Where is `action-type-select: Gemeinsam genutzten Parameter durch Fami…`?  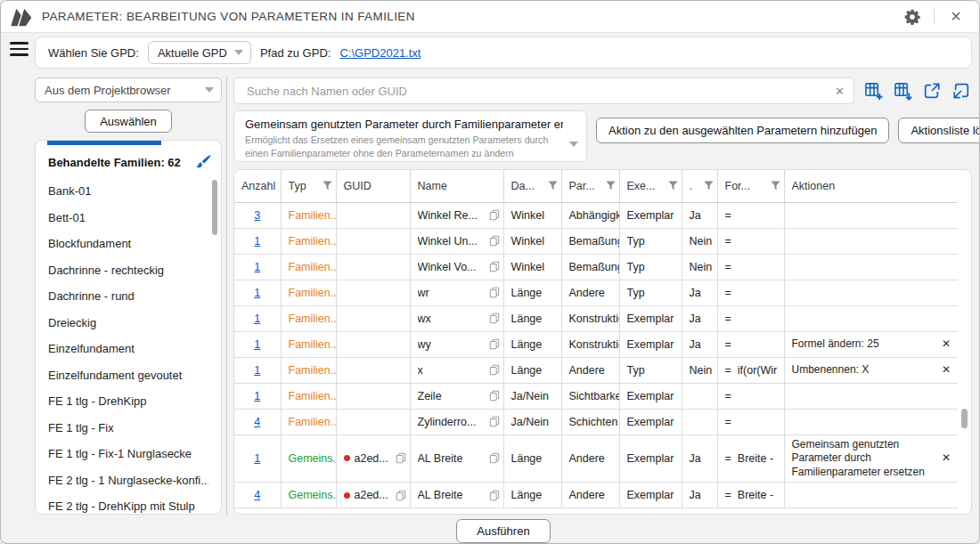
action-type-select: Gemeinsam genutzten Parameter durch Fami… is located at coordinates (410, 136).